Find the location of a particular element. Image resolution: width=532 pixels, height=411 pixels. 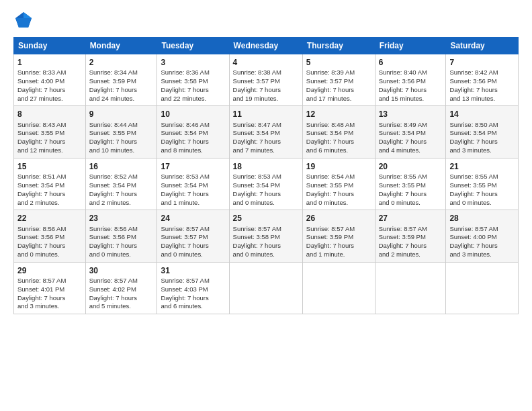

day-number: 19 is located at coordinates (339, 167).